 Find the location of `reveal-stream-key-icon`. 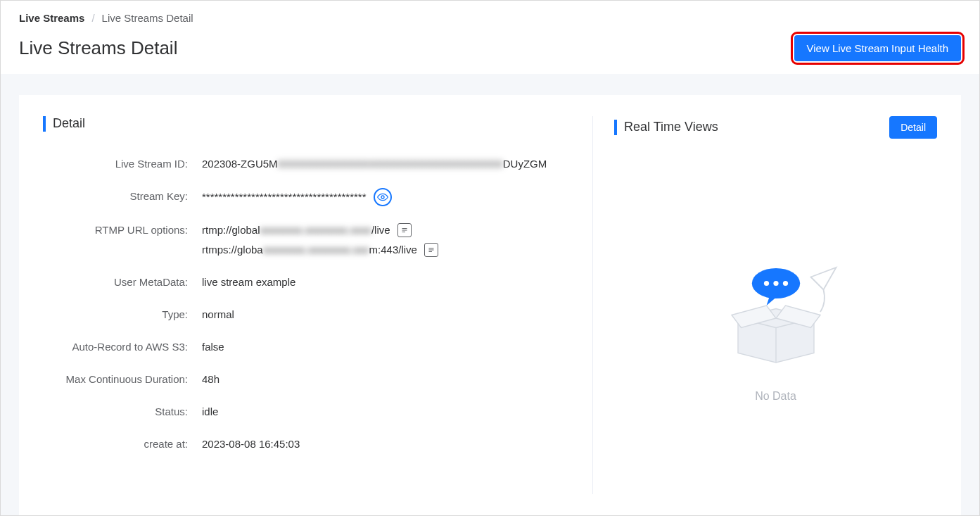

reveal-stream-key-icon is located at coordinates (383, 197).